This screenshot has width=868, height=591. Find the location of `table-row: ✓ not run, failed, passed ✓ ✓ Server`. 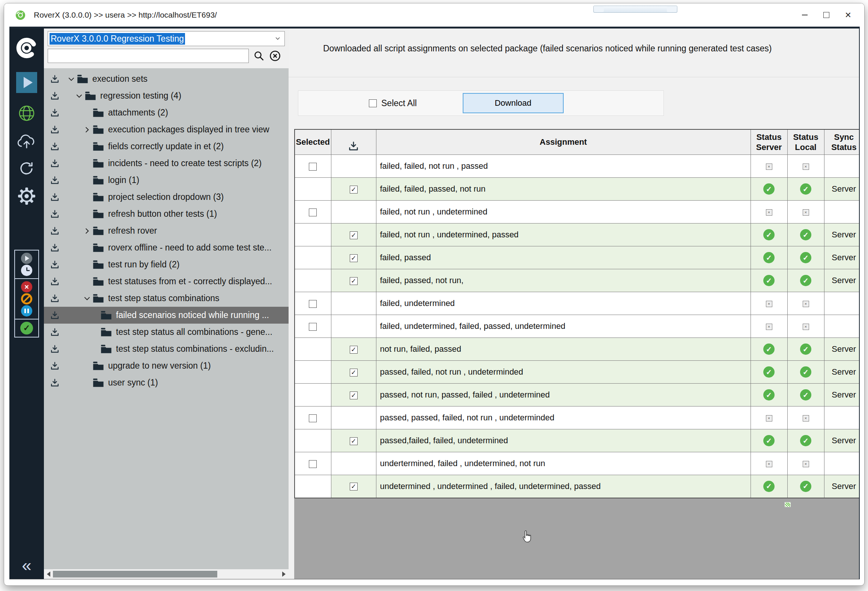

table-row: ✓ not run, failed, passed ✓ ✓ Server is located at coordinates (577, 350).